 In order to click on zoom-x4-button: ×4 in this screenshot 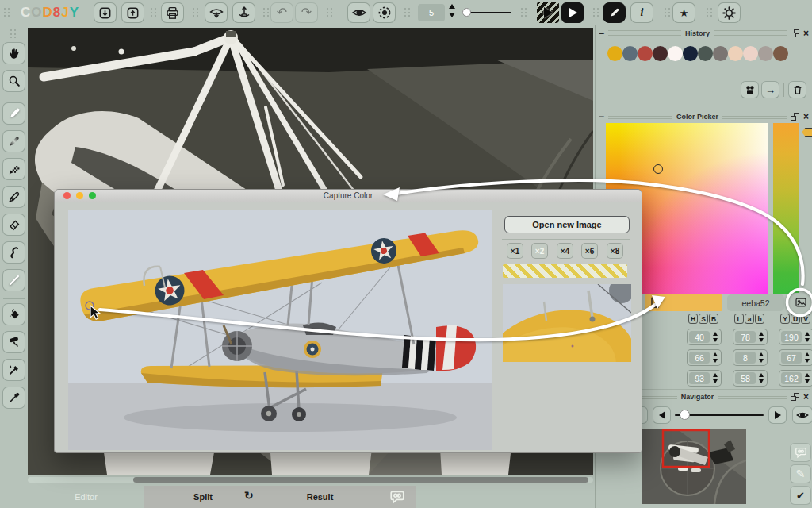, I will do `click(565, 251)`.